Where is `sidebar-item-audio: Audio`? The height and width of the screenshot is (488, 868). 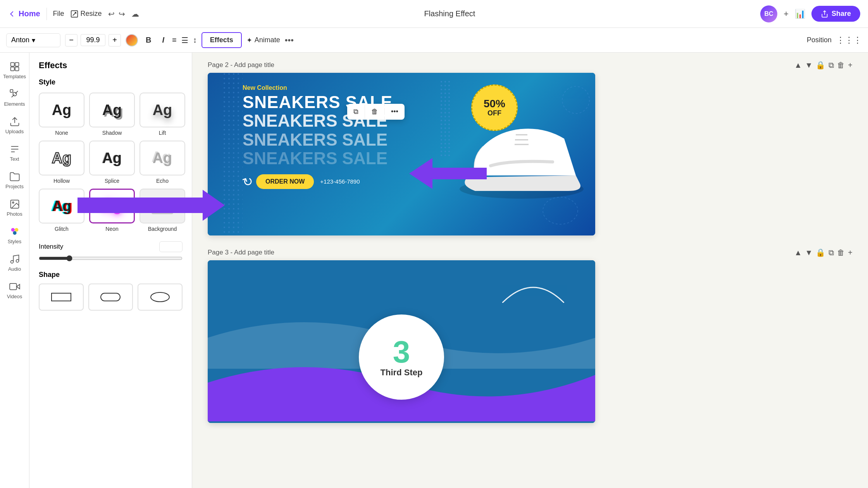
sidebar-item-audio: Audio is located at coordinates (15, 263).